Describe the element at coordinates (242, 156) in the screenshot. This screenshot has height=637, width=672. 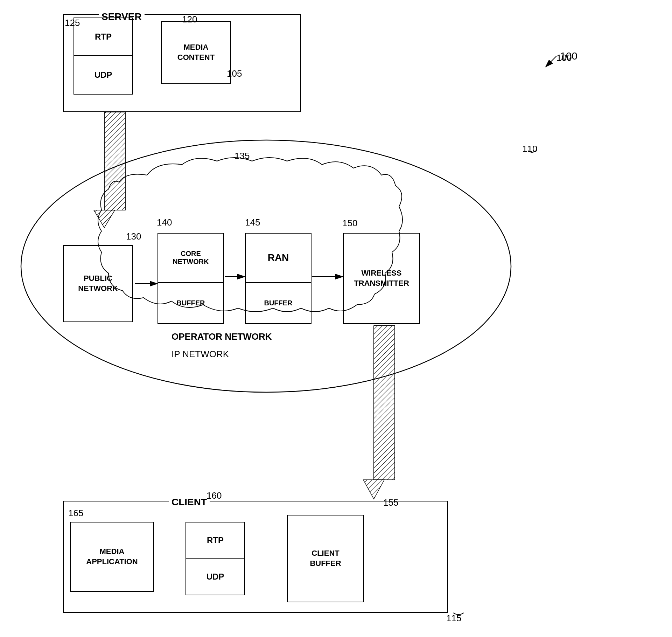
I see `ref-135: 135` at that location.